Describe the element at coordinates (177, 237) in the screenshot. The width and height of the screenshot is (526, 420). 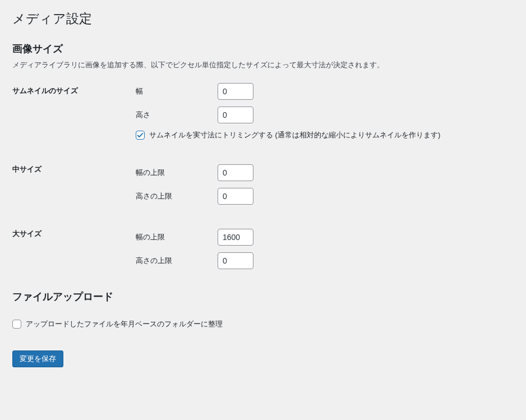
I see `large-max-width-label: 幅の上限` at that location.